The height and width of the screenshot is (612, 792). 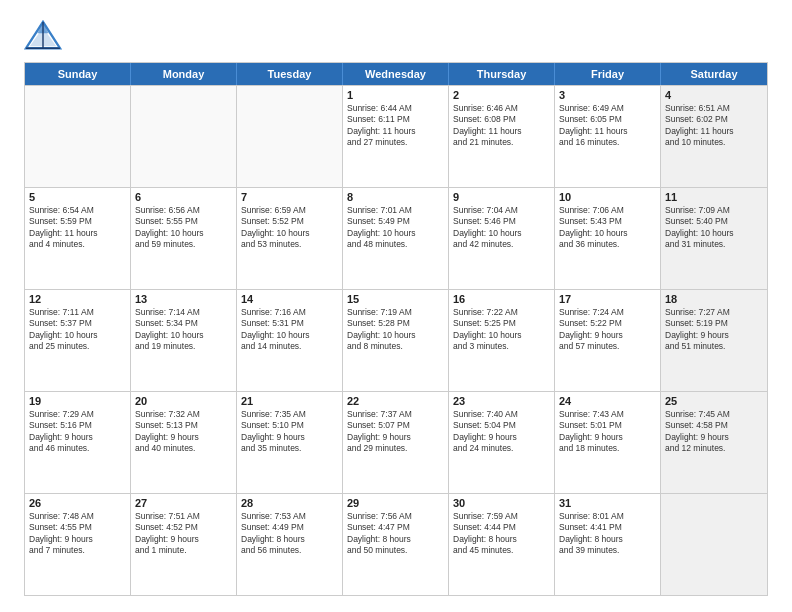 What do you see at coordinates (78, 550) in the screenshot?
I see `cell-line: and 7 minutes.` at bounding box center [78, 550].